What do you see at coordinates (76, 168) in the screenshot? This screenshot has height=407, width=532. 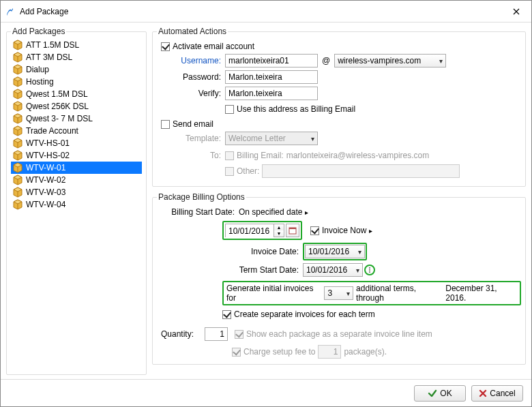 I see `package-item: WTV-W-01` at bounding box center [76, 168].